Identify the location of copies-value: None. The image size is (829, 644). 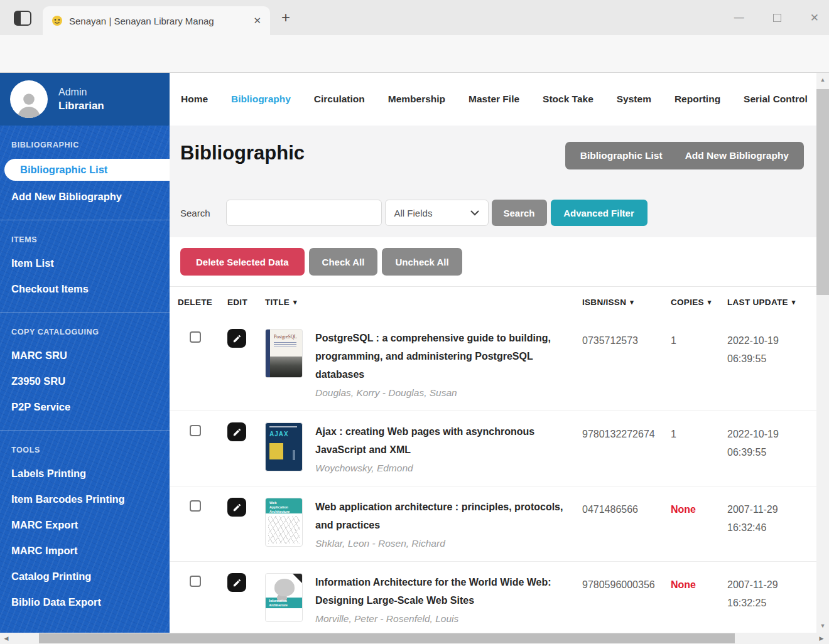
(699, 507).